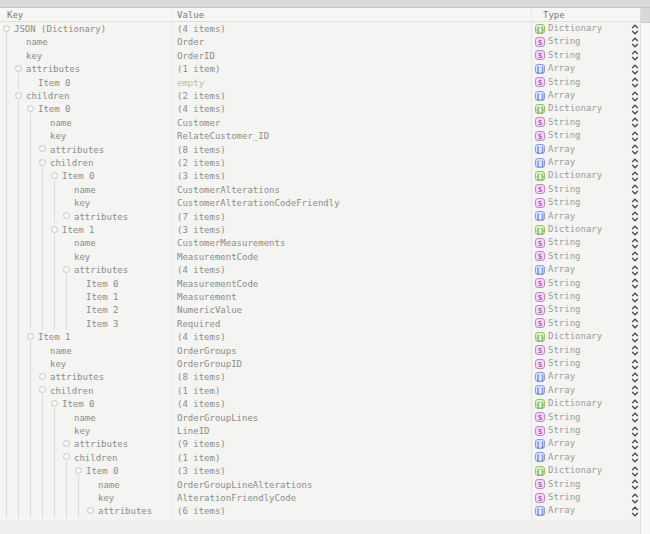 This screenshot has width=650, height=534. I want to click on table-row: keyMeasurementCodeSString, so click(320, 256).